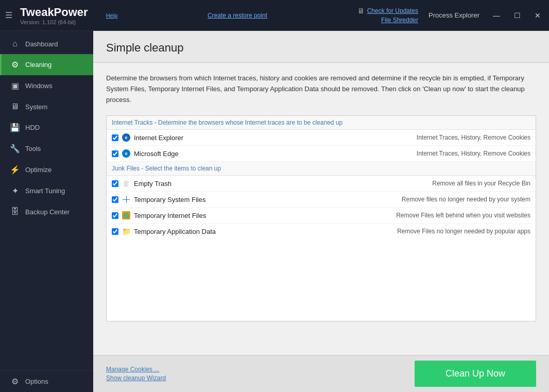  What do you see at coordinates (265, 200) in the screenshot?
I see `temp-system-label: Temporary System Files` at bounding box center [265, 200].